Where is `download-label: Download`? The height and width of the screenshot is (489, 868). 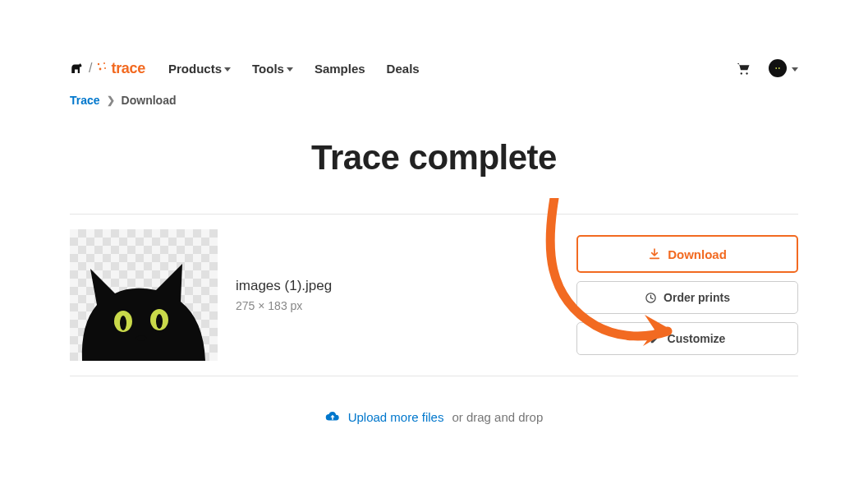
download-label: Download is located at coordinates (697, 255).